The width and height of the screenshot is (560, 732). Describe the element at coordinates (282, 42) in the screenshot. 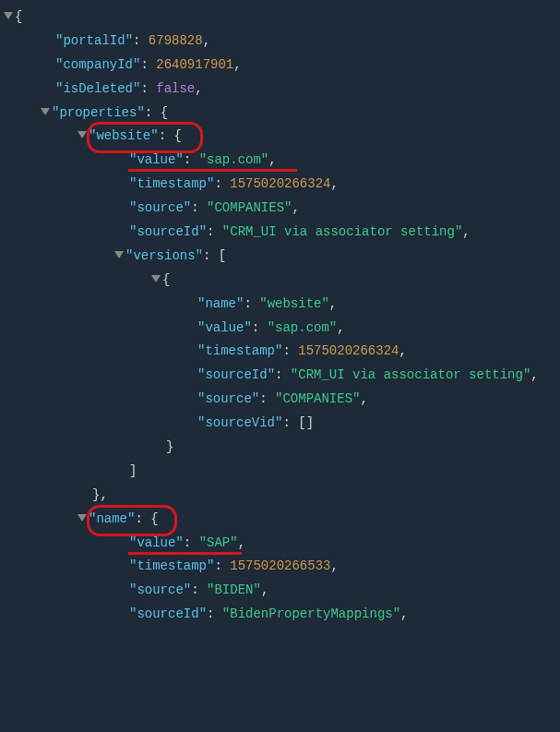

I see `json-line: "portalId": 6798828,` at that location.